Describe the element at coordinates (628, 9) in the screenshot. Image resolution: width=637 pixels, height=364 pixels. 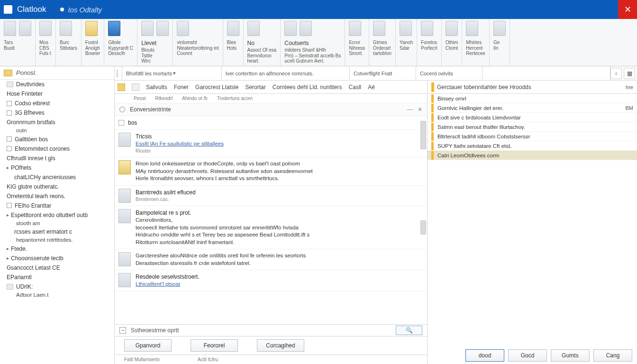
I see `close-button: ✕` at that location.